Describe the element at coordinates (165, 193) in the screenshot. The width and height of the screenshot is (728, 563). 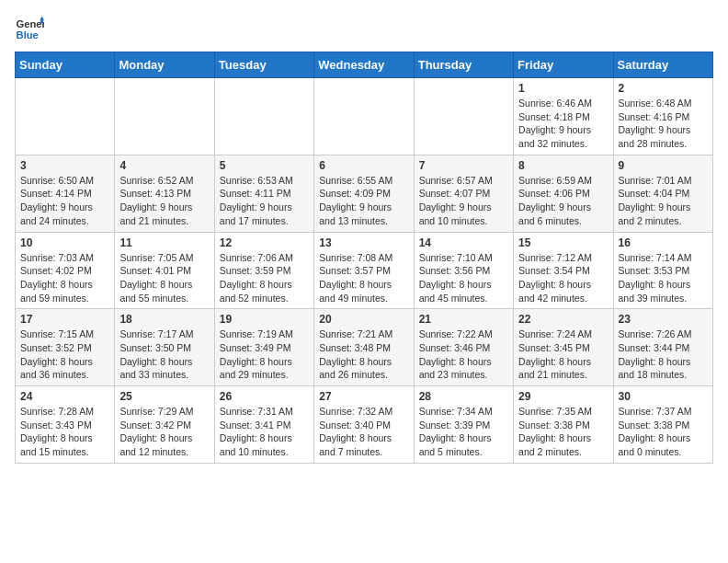
I see `calendar-cell: 4Sunrise: 6:52 AM Sunset: 4:13 PM Daylig…` at that location.